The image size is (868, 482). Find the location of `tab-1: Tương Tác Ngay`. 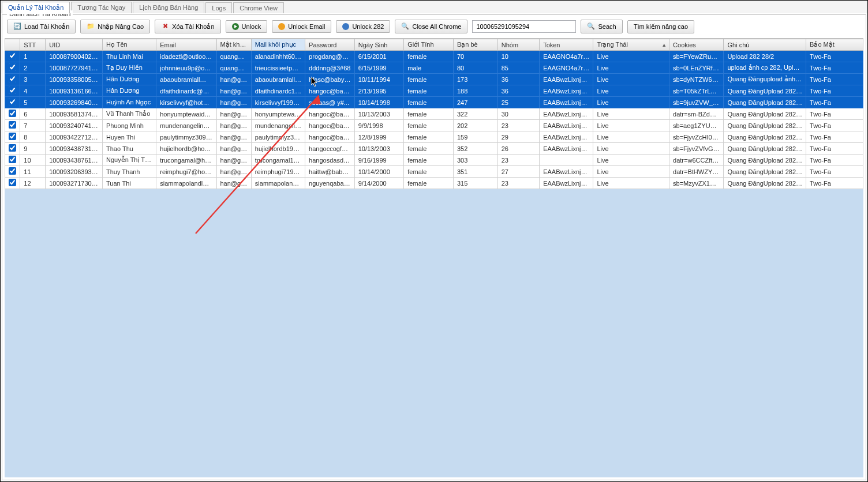

tab-1: Tương Tác Ngay is located at coordinates (102, 7).